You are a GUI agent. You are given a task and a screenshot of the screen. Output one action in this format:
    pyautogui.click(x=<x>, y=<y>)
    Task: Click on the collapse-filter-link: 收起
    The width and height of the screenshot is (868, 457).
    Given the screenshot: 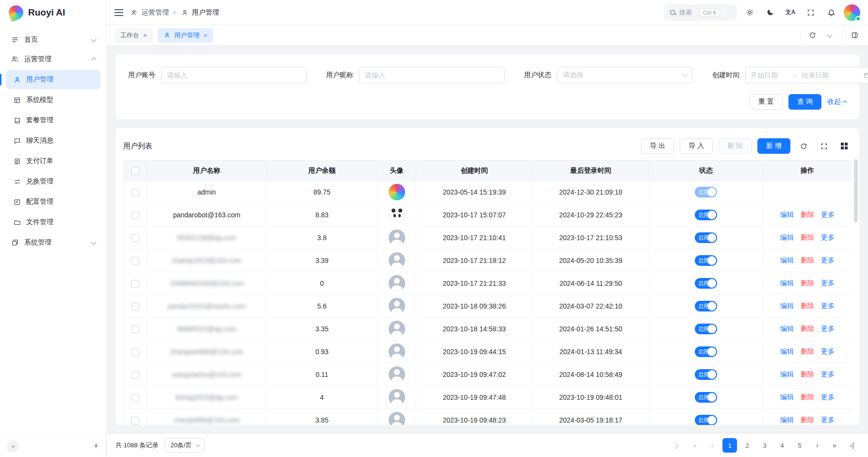 What is the action you would take?
    pyautogui.click(x=837, y=102)
    